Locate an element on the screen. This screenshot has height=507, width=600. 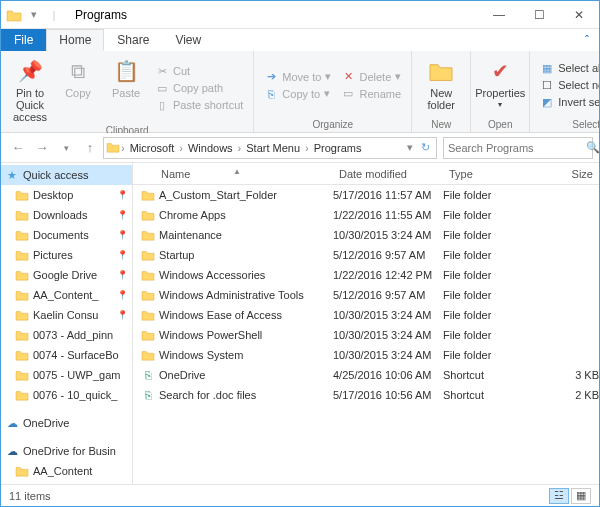
group-open: Open is located at coordinates (500, 124).